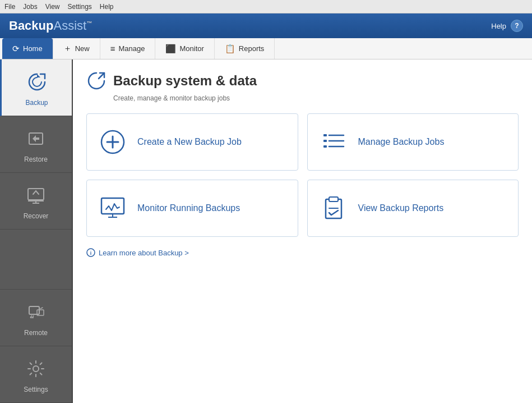 The width and height of the screenshot is (532, 403). Describe the element at coordinates (36, 375) in the screenshot. I see `sidebar-item-settings: Settings` at that location.